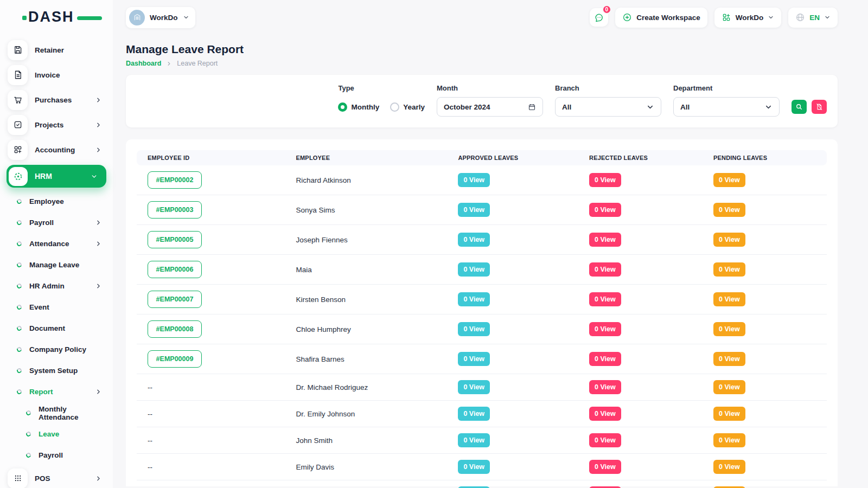 The width and height of the screenshot is (868, 488). Describe the element at coordinates (143, 63) in the screenshot. I see `breadcrumb-dashboard-link: Dashboard` at that location.